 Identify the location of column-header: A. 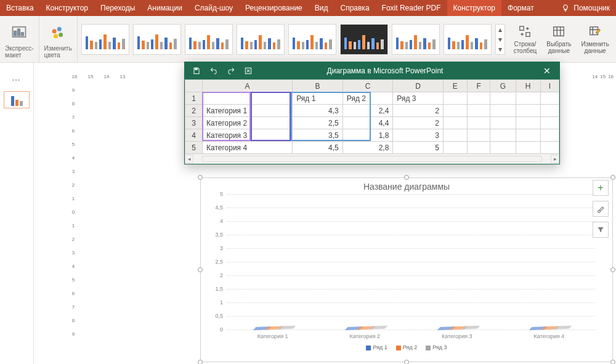
(248, 86).